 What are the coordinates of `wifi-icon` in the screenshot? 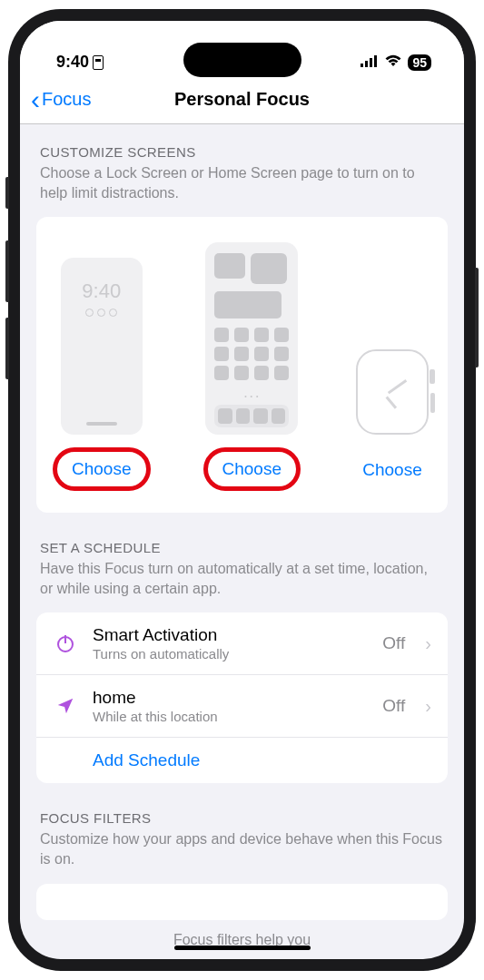 It's located at (393, 62).